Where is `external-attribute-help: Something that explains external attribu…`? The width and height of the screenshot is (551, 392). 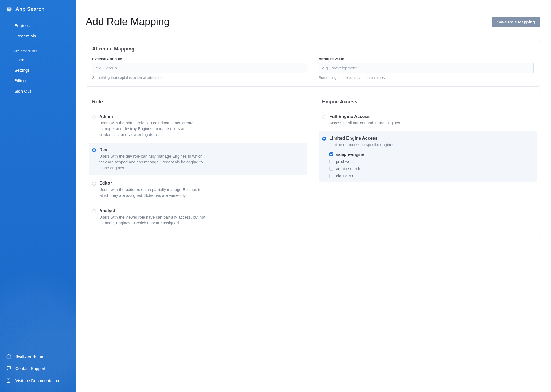 external-attribute-help: Something that explains external attribu… is located at coordinates (200, 78).